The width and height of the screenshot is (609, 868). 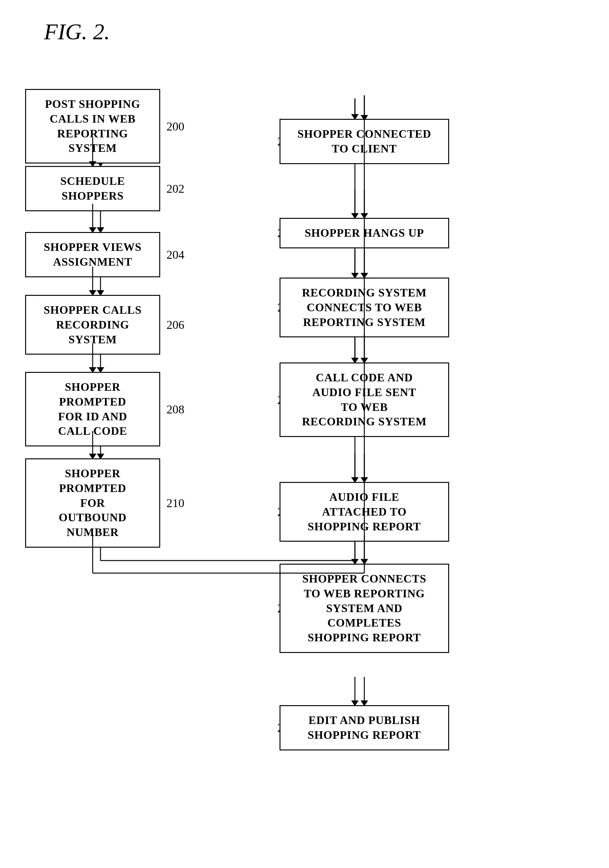 I want to click on box208-flowbox: SHOPPER PROMPTED FOR ID AND CALL CODE, so click(x=93, y=409).